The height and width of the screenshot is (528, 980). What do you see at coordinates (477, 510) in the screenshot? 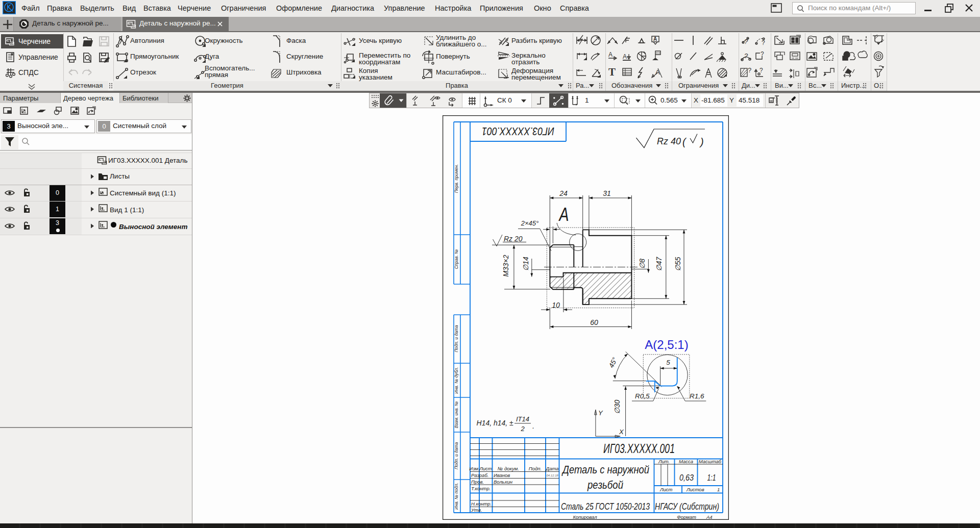
I see `svg-text: Утв.` at bounding box center [477, 510].